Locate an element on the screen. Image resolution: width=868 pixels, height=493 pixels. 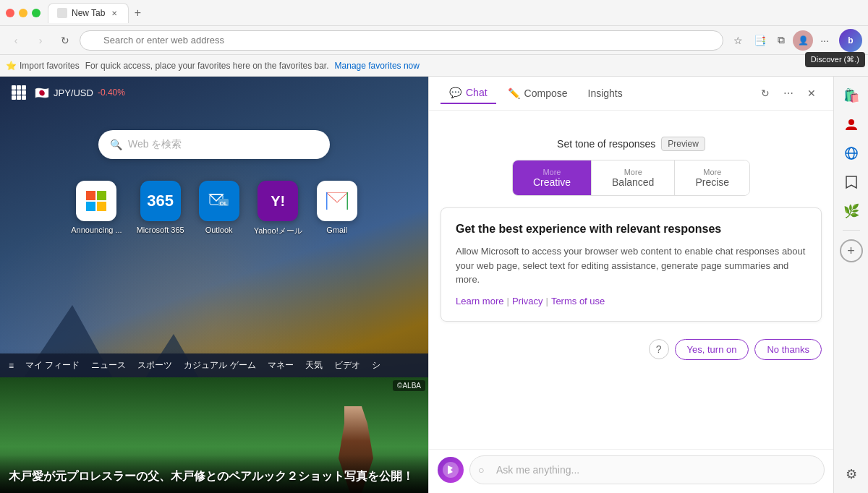
privacy-link: Privacy is located at coordinates (528, 301).